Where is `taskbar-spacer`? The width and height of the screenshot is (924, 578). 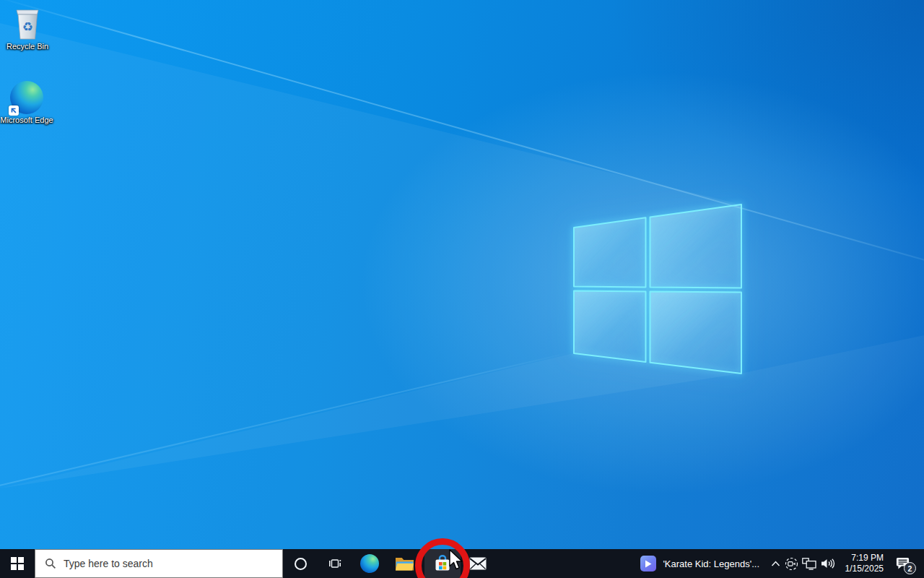 taskbar-spacer is located at coordinates (563, 564).